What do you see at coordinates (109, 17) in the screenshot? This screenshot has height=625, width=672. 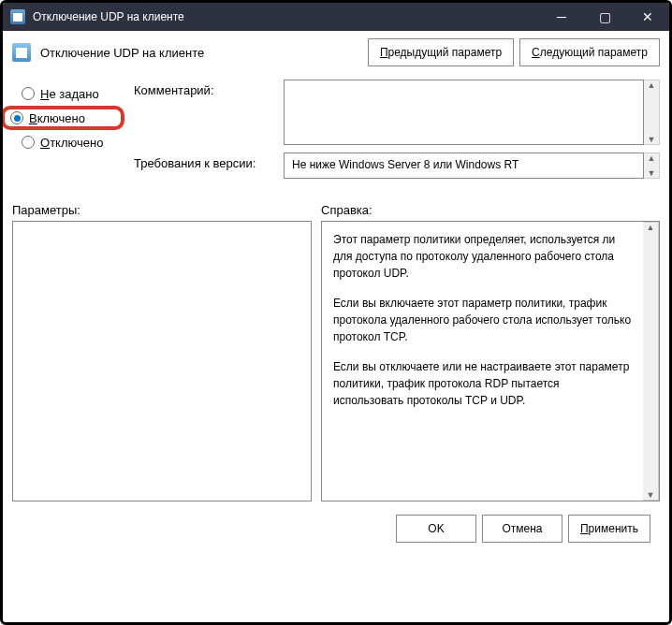 I see `window-title: Отключение UDP на клиенте` at bounding box center [109, 17].